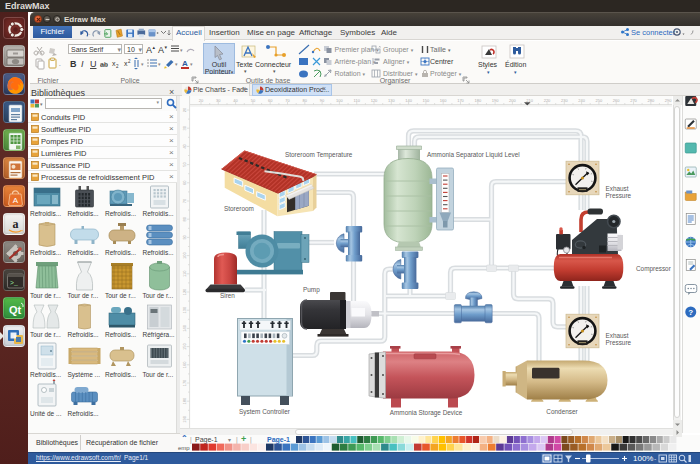 Image resolution: width=700 pixels, height=464 pixels. What do you see at coordinates (104, 64) in the screenshot?
I see `svg-text: ab` at bounding box center [104, 64].